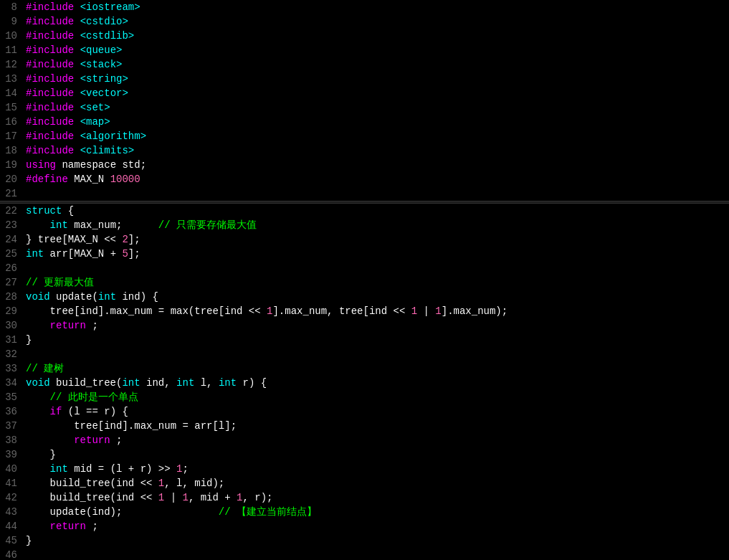  I want to click on line-content: #include <queue>, so click(376, 50).